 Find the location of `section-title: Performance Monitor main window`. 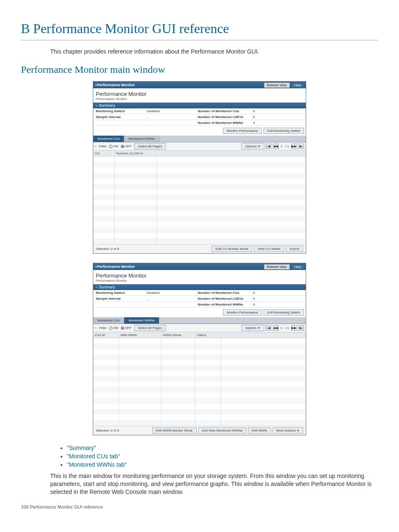

section-title: Performance Monitor main window is located at coordinates (200, 69).